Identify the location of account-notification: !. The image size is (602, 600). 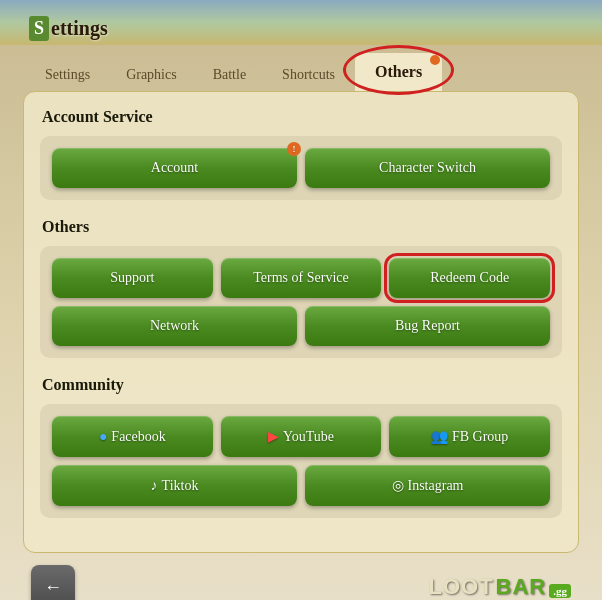
(294, 149).